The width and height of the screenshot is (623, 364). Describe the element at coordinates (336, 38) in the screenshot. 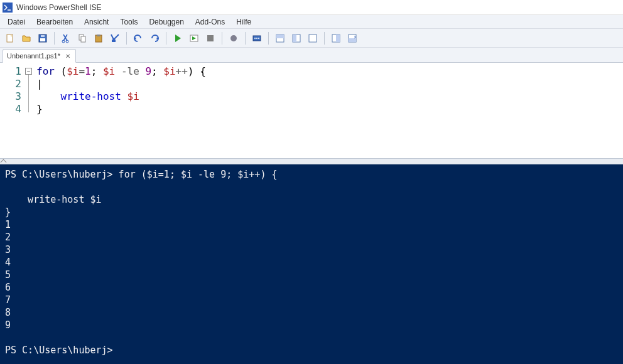

I see `show-command-button` at that location.